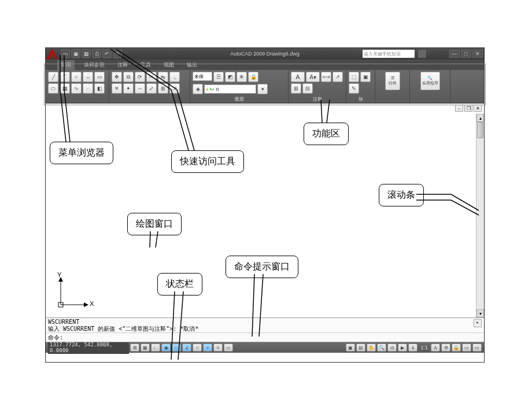  What do you see at coordinates (88, 348) in the screenshot?
I see `status-coords: 1317.7724, 542.8008, 0.0000` at bounding box center [88, 348].